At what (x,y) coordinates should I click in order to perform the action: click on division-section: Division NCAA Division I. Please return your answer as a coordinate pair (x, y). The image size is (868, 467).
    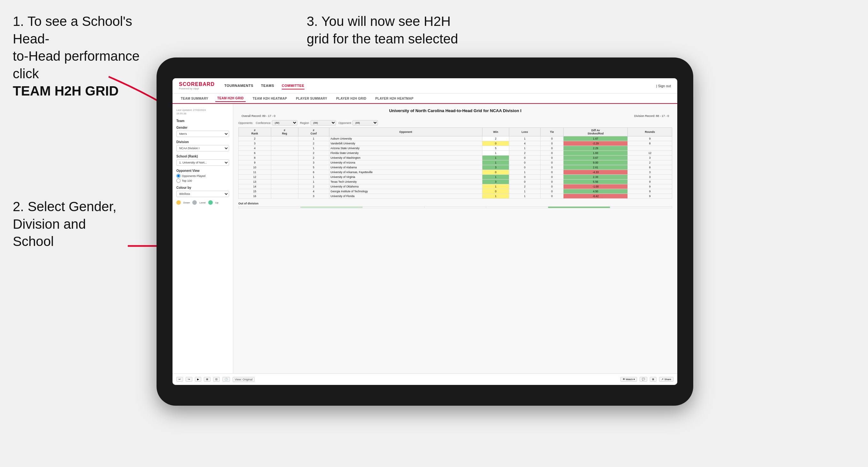
    Looking at the image, I should click on (203, 146).